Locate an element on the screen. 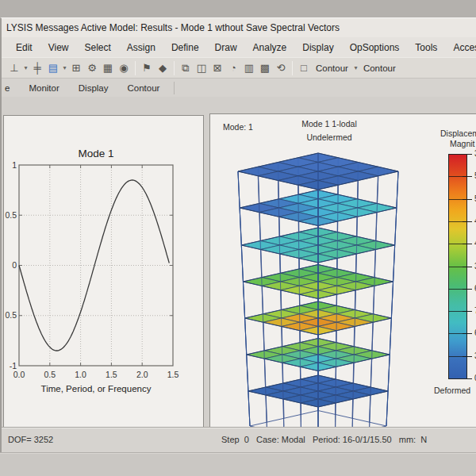  table-icon: ▦ is located at coordinates (108, 68).